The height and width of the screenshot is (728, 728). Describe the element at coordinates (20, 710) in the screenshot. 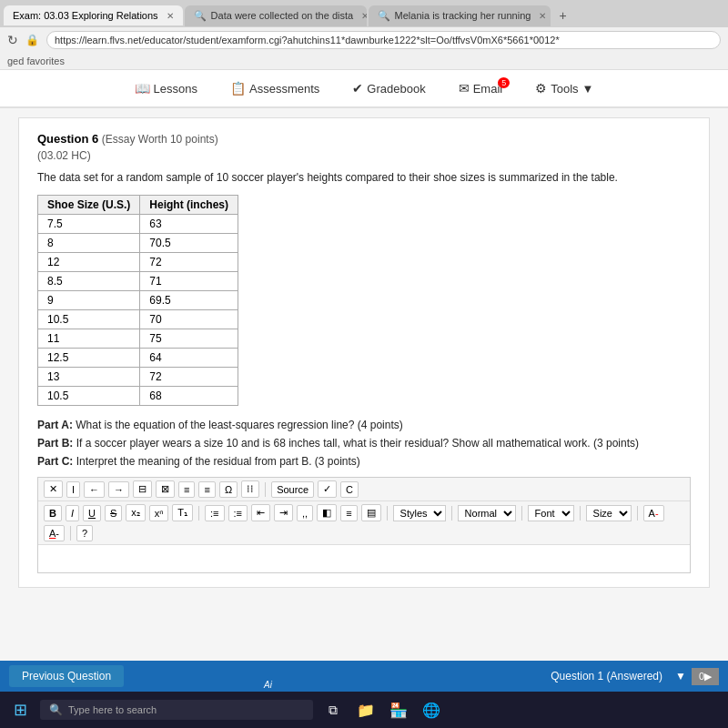

I see `windows-start-button: ⊞` at that location.